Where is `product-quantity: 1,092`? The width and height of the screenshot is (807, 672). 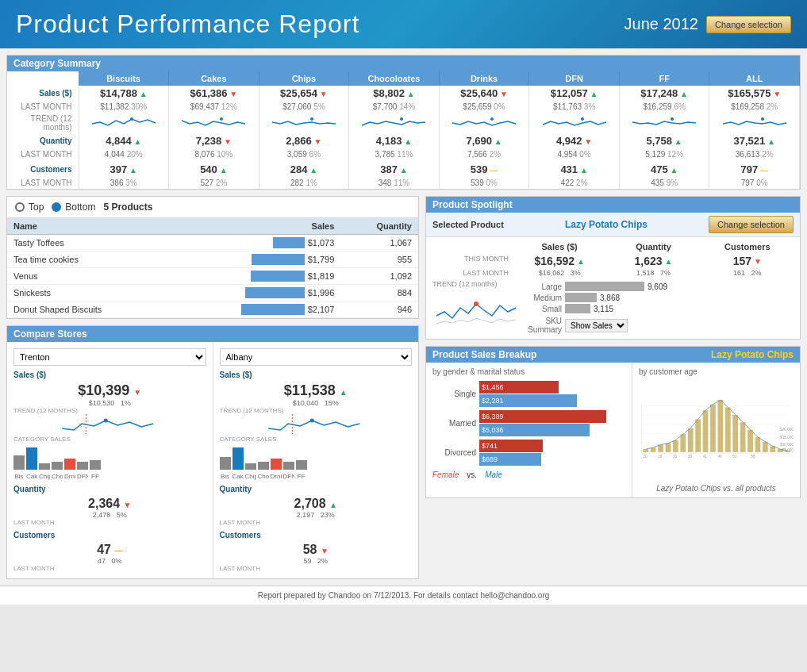
product-quantity: 1,092 is located at coordinates (379, 276).